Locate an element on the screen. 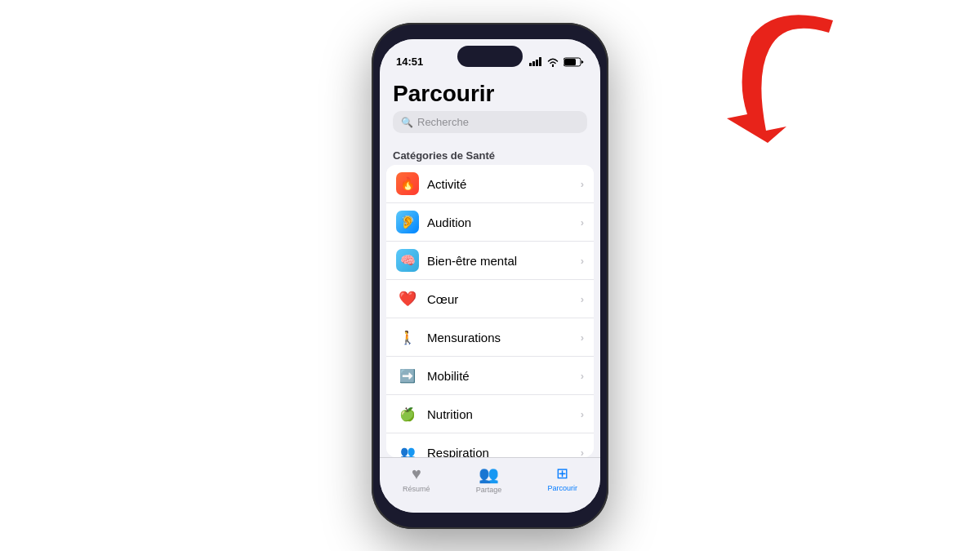  label-nutrition: Nutrition is located at coordinates (504, 415).